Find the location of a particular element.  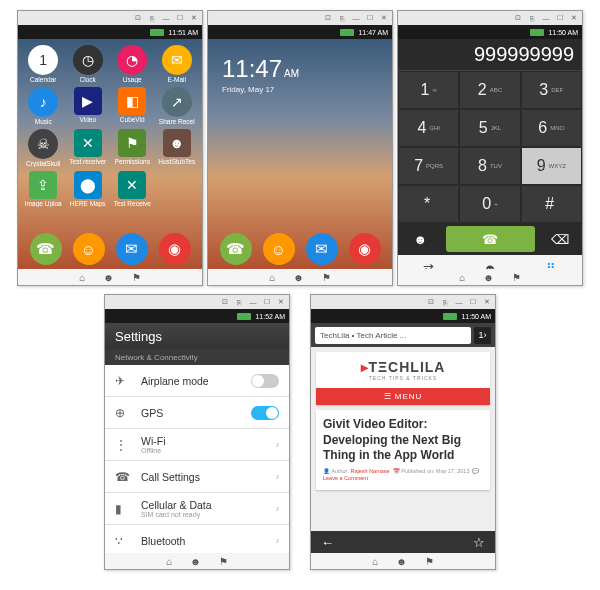

key-8: 8TUV is located at coordinates (490, 166).